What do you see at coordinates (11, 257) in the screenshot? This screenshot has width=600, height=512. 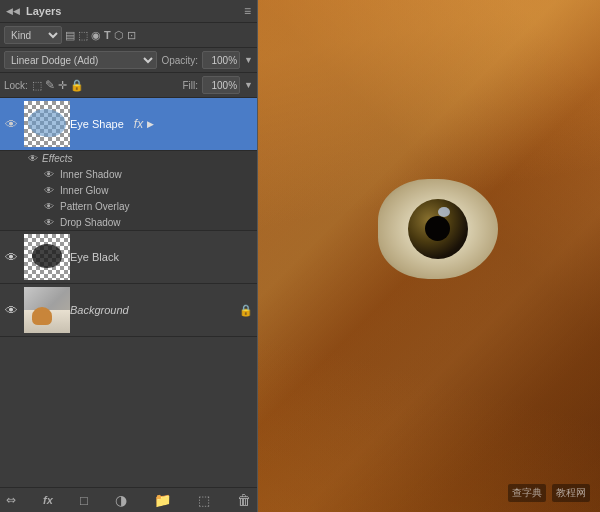 I see `eye-black-visibility-icon: 👁` at bounding box center [11, 257].